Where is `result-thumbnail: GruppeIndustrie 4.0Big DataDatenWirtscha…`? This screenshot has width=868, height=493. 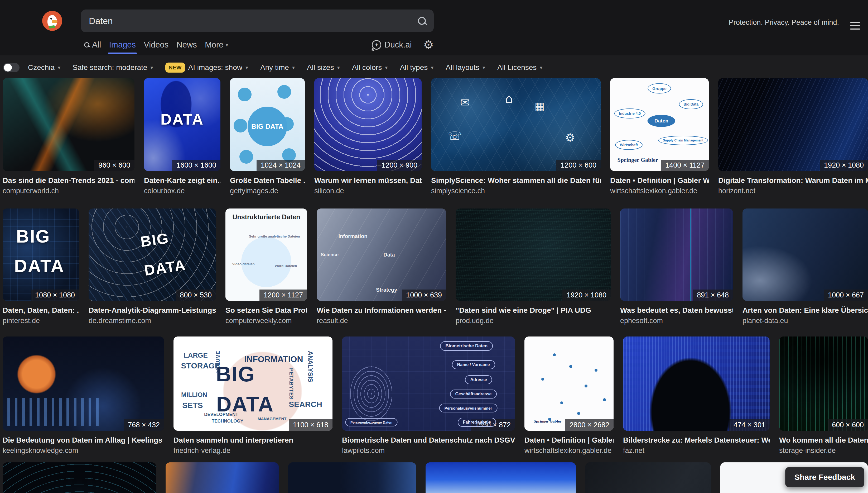
result-thumbnail: GruppeIndustrie 4.0Big DataDatenWirtscha… is located at coordinates (660, 125).